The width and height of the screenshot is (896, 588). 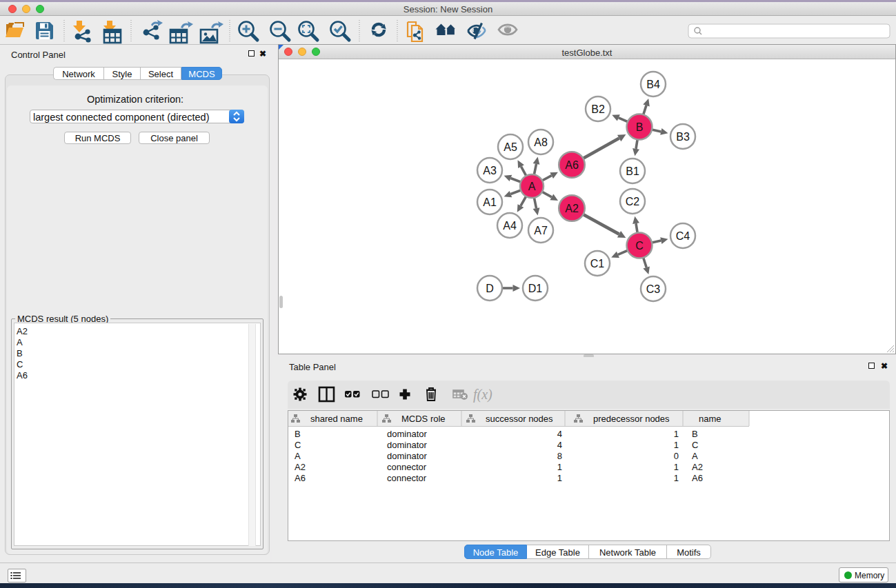 What do you see at coordinates (490, 171) in the screenshot?
I see `svg-text: A3` at bounding box center [490, 171].